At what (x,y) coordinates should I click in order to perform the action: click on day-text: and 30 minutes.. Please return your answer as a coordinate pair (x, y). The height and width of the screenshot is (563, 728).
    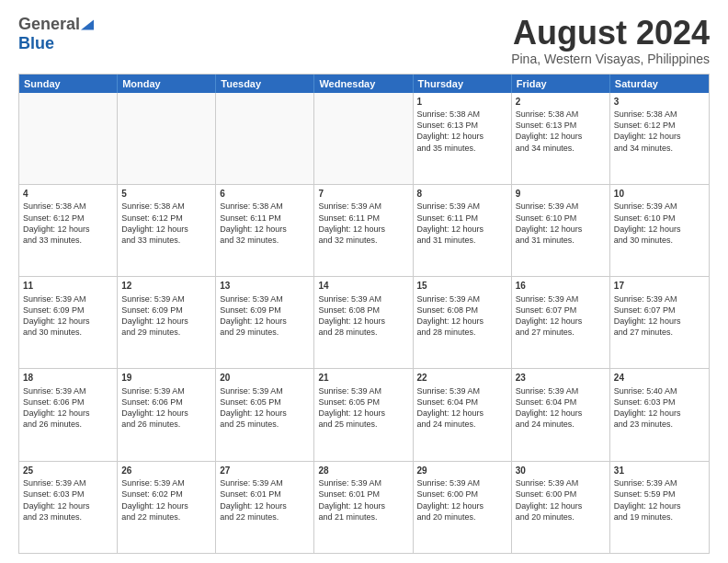
    Looking at the image, I should click on (68, 332).